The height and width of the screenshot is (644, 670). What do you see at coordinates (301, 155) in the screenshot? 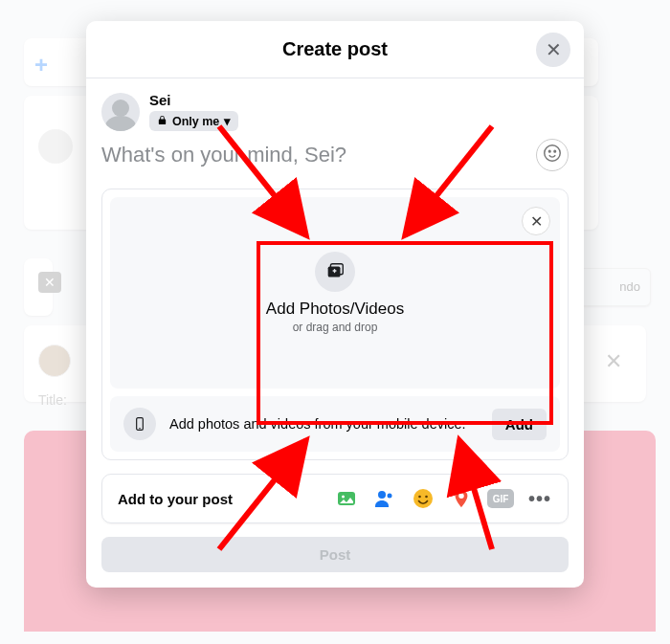
I see `composer-input` at bounding box center [301, 155].